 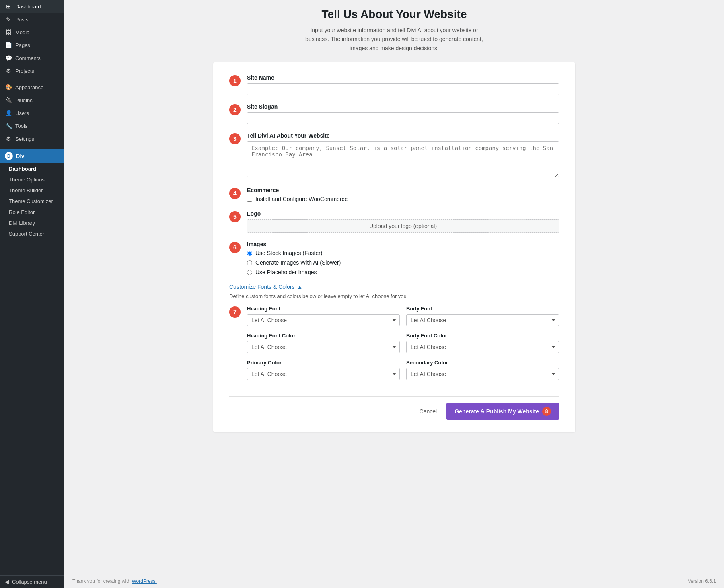 What do you see at coordinates (394, 408) in the screenshot?
I see `form-footer: Cancel Generate & Publish My Website 8` at bounding box center [394, 408].